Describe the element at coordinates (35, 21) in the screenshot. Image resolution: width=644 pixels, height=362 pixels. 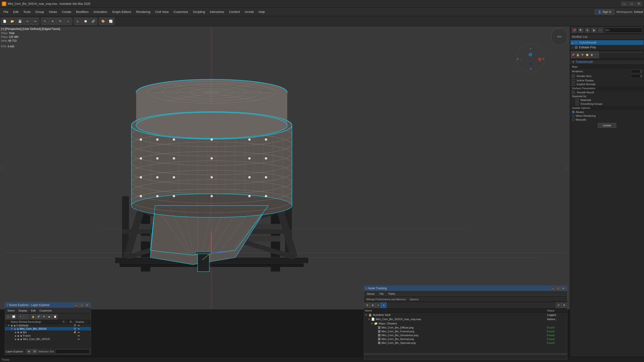
I see `redo-button: ↪` at that location.